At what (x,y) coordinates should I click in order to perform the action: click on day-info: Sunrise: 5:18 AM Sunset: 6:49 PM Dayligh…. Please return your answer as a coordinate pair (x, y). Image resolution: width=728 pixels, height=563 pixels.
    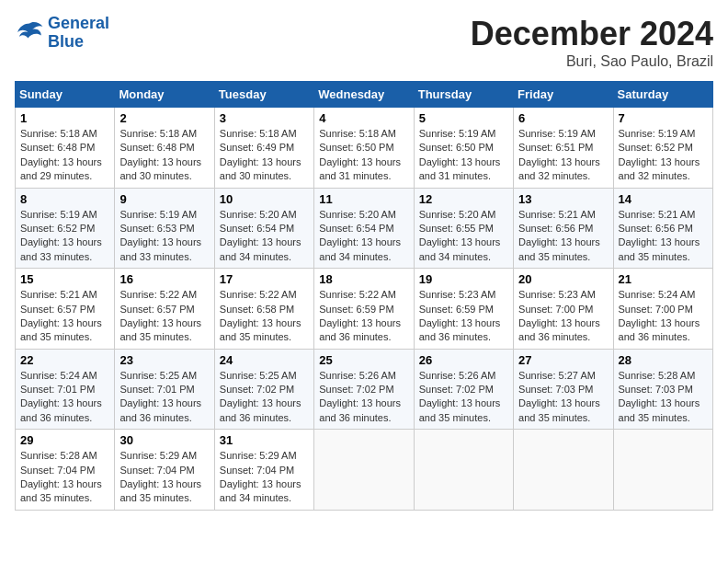
    Looking at the image, I should click on (265, 155).